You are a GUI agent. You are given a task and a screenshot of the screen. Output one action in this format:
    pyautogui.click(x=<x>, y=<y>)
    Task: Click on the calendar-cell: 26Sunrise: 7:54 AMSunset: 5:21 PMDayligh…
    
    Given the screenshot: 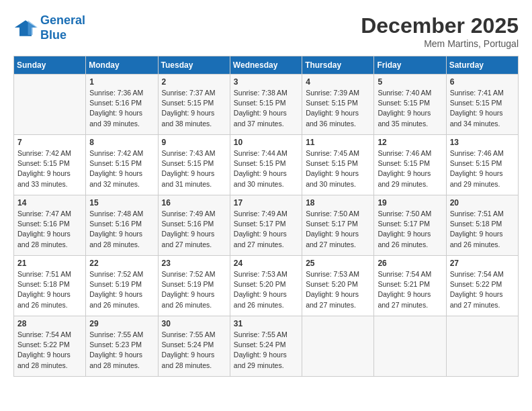 What is the action you would take?
    pyautogui.click(x=410, y=286)
    